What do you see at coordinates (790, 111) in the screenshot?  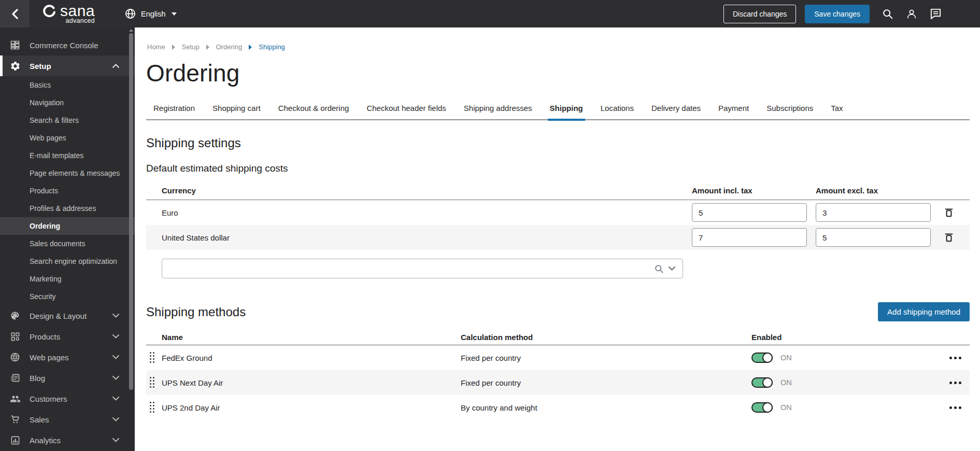 I see `tab-subscriptions: Subscriptions` at bounding box center [790, 111].